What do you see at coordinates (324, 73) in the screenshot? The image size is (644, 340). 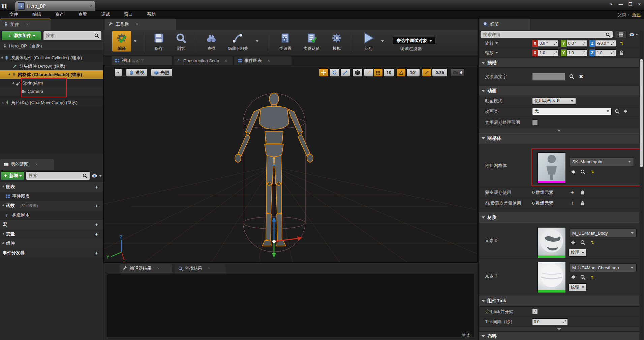 I see `translate-tool-button` at bounding box center [324, 73].